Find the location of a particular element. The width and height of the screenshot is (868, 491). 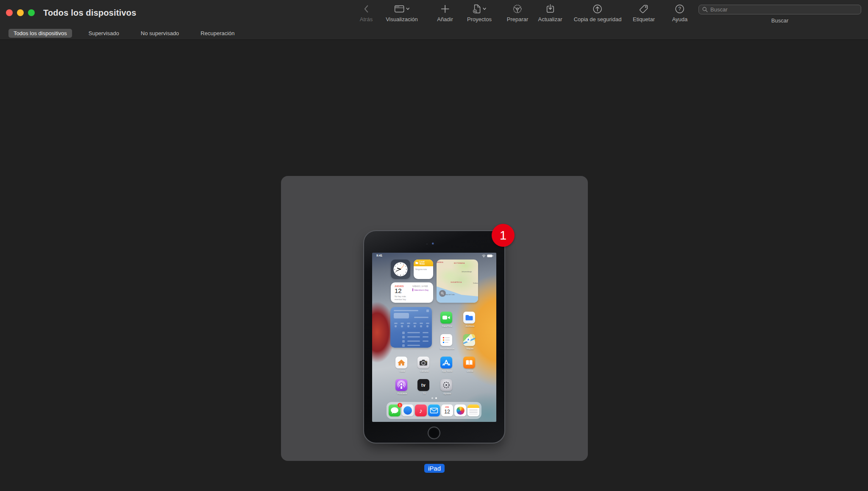

facetime-icon is located at coordinates (446, 318).